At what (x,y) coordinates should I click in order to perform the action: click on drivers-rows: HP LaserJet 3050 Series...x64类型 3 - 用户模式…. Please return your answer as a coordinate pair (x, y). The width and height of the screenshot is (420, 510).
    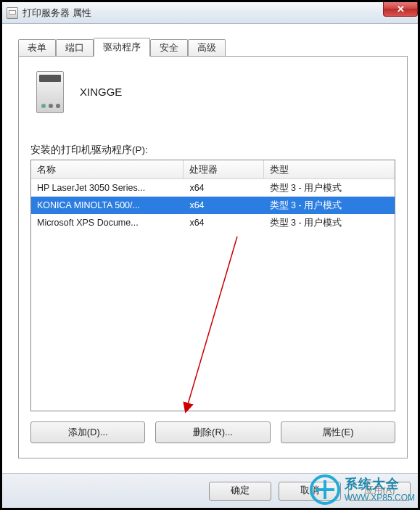
    Looking at the image, I should click on (213, 205).